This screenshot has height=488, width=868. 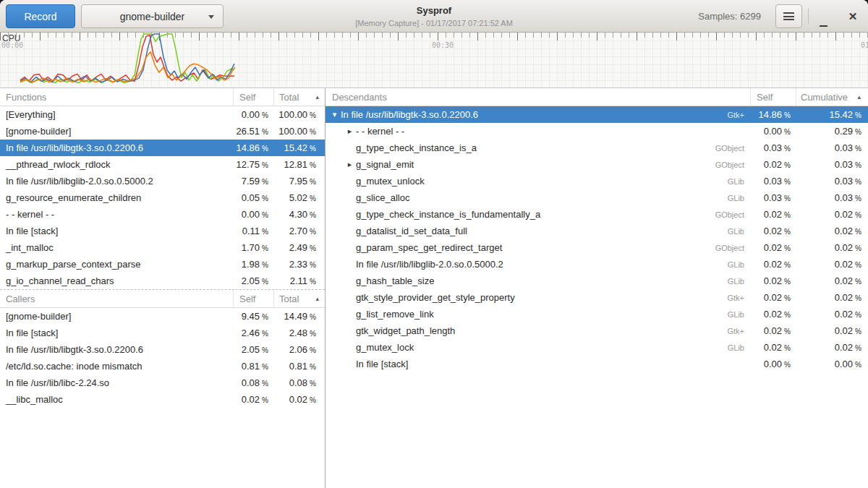 I want to click on function-name: g_resource_enumerate_children, so click(x=116, y=198).